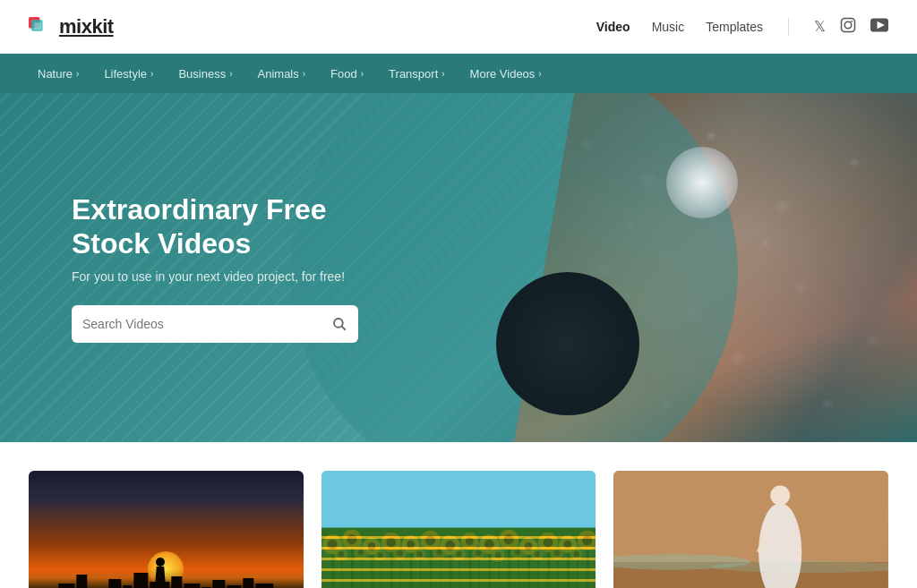 The width and height of the screenshot is (917, 588). I want to click on nav-links: Video Music Templates, so click(680, 27).